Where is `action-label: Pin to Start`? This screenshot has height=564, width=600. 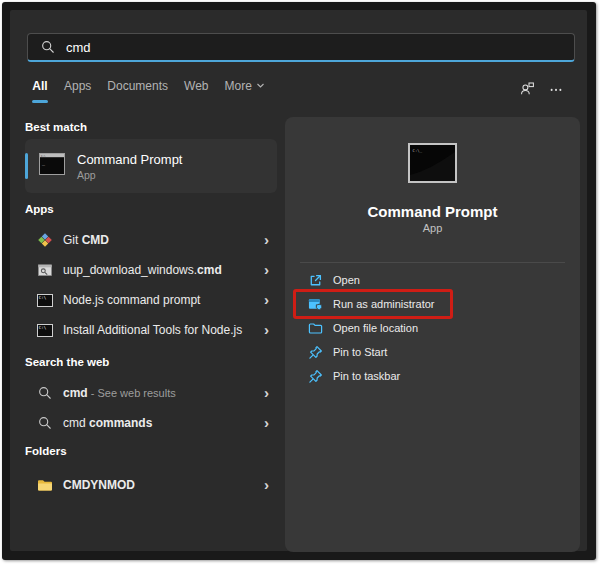 action-label: Pin to Start is located at coordinates (360, 352).